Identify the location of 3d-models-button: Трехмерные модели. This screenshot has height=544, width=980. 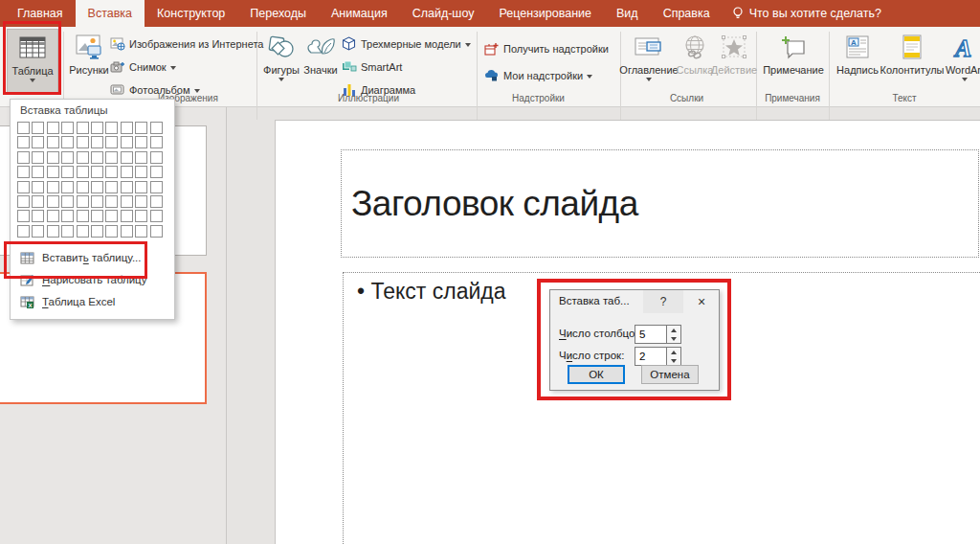
(406, 44).